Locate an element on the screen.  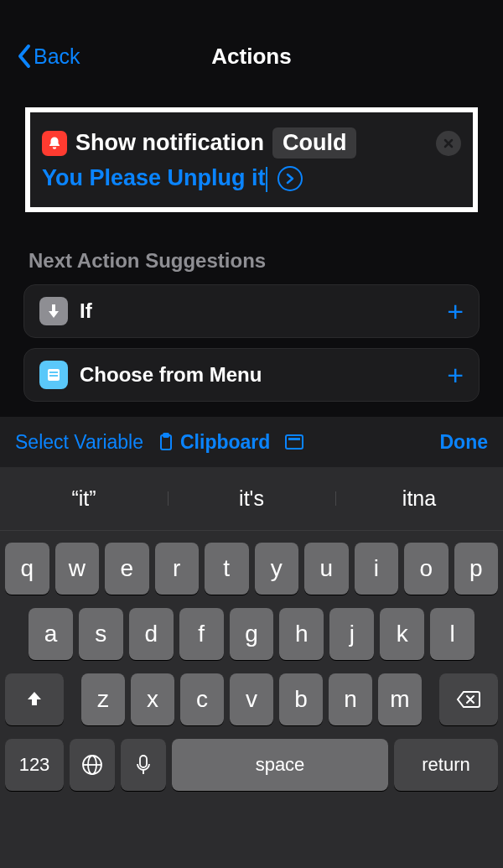
chevron-right-icon is located at coordinates (290, 179).